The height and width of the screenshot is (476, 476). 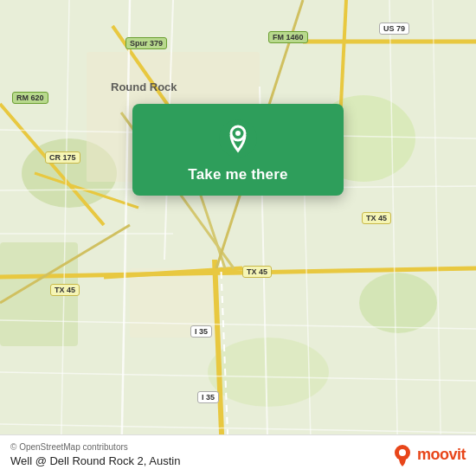 I want to click on road-label-i35-bot: I 35, so click(x=208, y=397).